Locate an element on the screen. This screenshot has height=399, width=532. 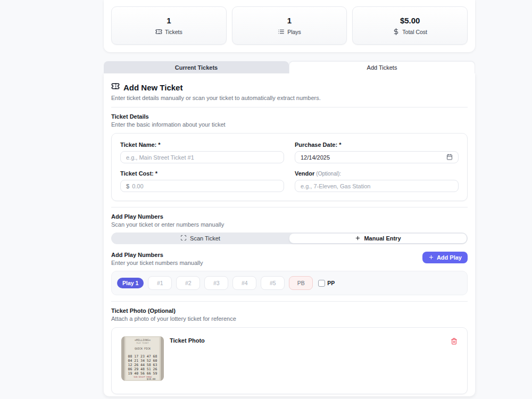
vendor-input is located at coordinates (377, 186).